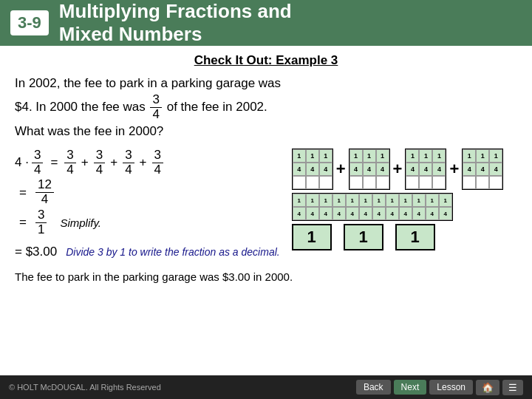 The height and width of the screenshot is (399, 532). I want to click on lesson-button: Lesson, so click(451, 387).